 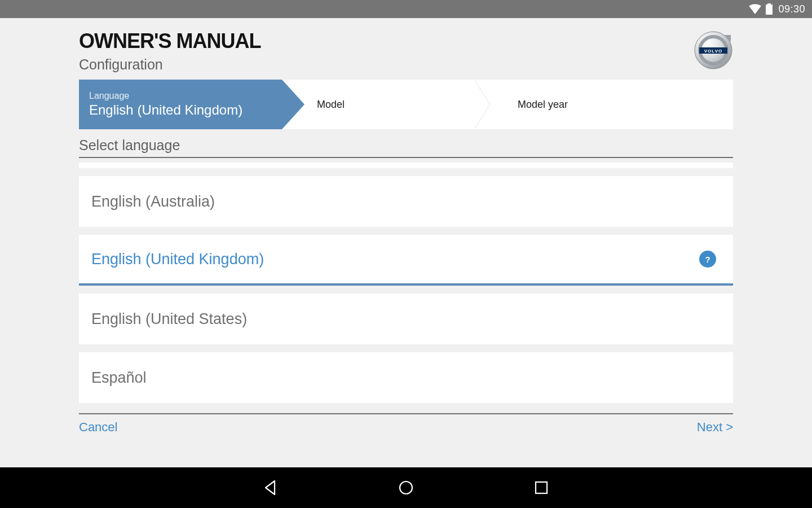 I want to click on recents-icon, so click(x=541, y=488).